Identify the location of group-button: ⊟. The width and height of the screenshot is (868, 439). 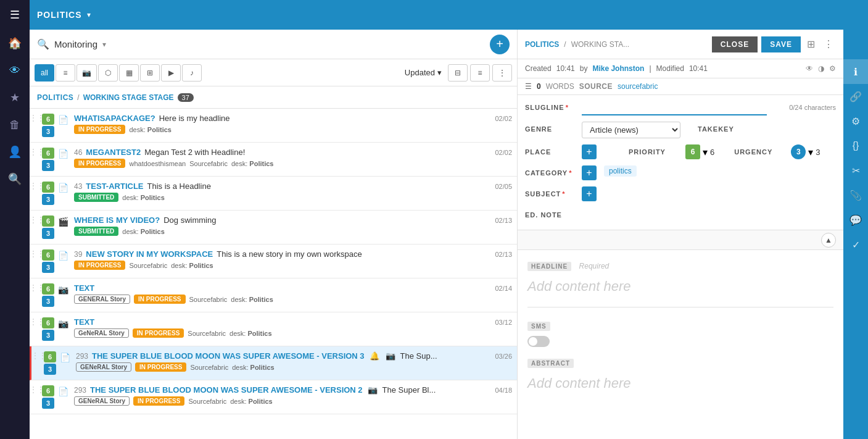
(458, 73).